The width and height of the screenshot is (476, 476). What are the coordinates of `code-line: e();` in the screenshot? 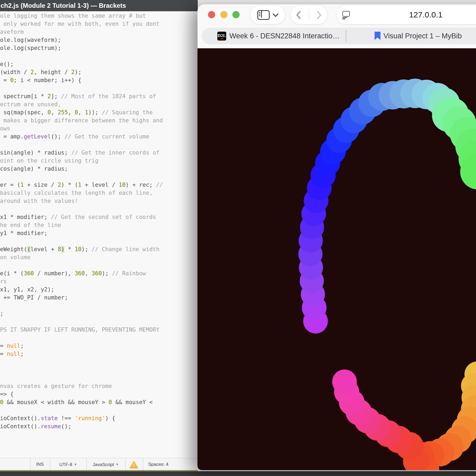 It's located at (99, 64).